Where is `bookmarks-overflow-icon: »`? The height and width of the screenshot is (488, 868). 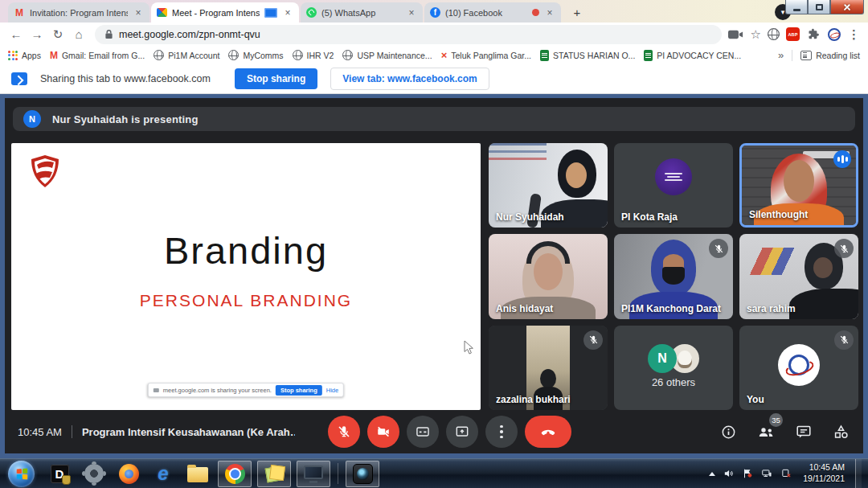 bookmarks-overflow-icon: » is located at coordinates (781, 55).